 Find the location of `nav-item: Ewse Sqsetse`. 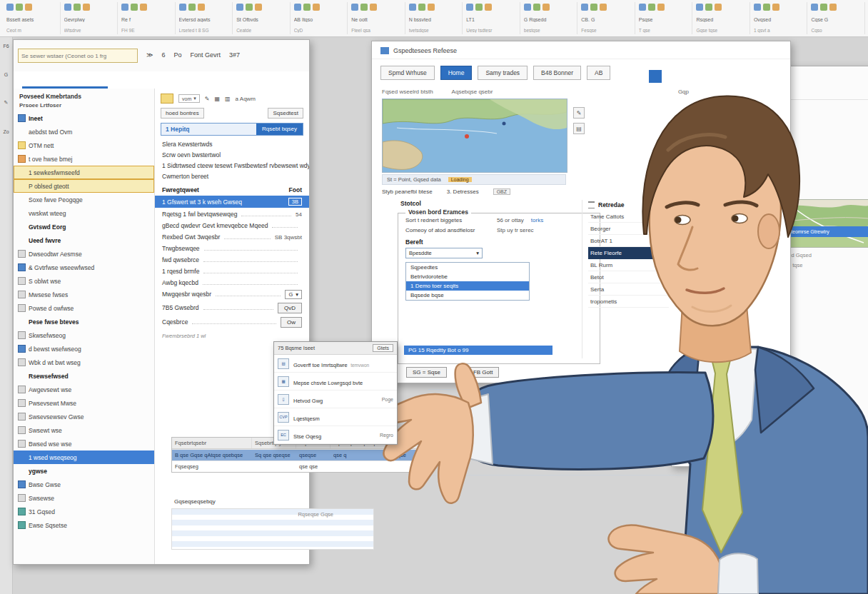

nav-item: Ewse Sqsetse is located at coordinates (84, 525).